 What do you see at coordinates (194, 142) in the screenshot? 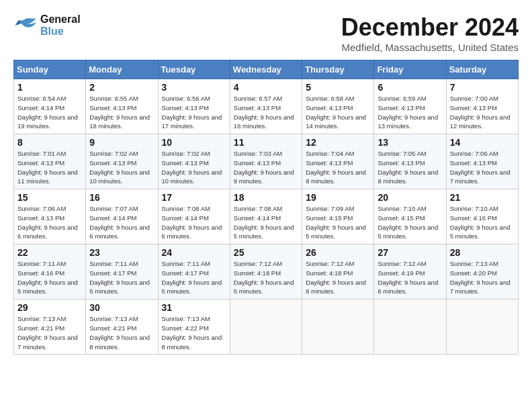
I see `day-number: 10` at bounding box center [194, 142].